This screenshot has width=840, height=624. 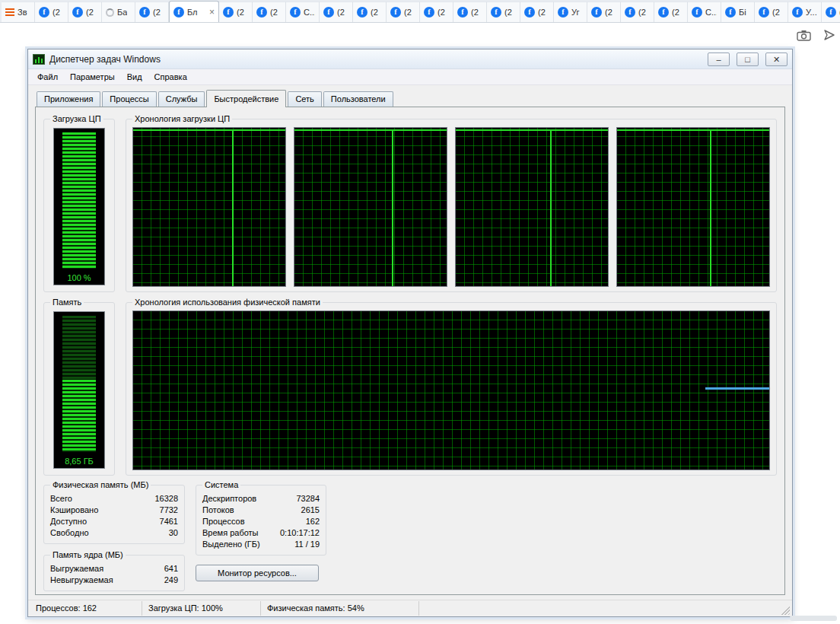 What do you see at coordinates (194, 11) in the screenshot?
I see `browser-tab: fБл×` at bounding box center [194, 11].